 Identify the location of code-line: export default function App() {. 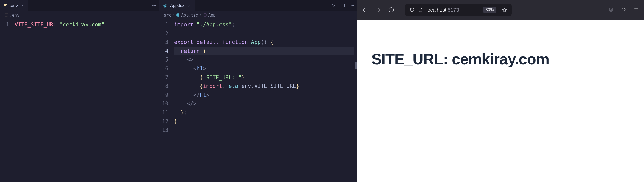
(264, 42).